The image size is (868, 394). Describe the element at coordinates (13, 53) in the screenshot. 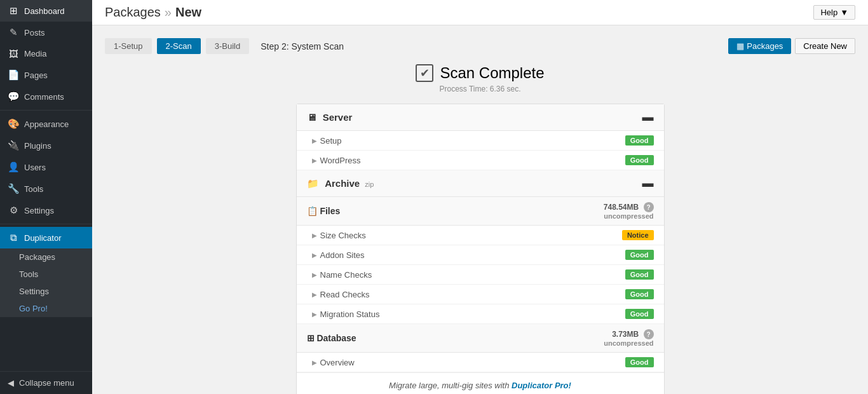

I see `media-icon: 🖼` at that location.